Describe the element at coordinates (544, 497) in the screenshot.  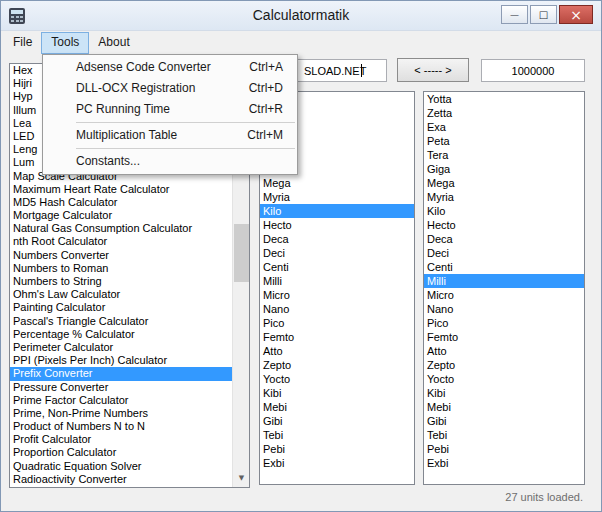
I see `status-text: 27 units loaded.` at that location.